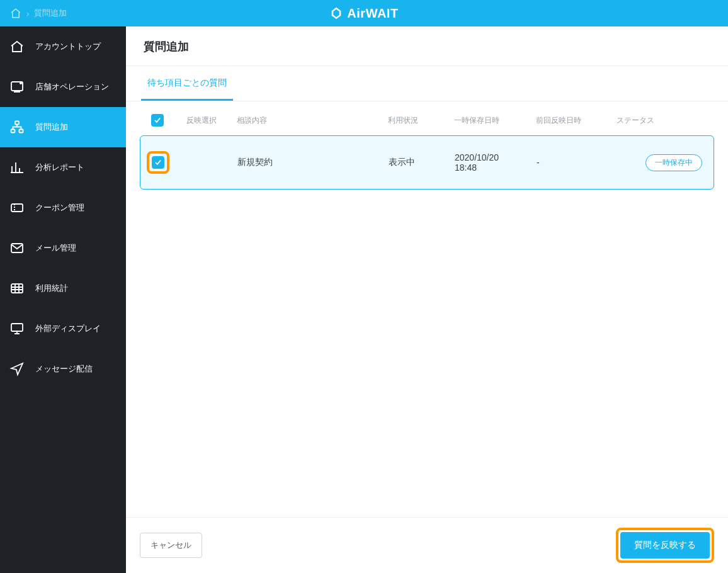 The width and height of the screenshot is (728, 573). I want to click on sitemap-icon, so click(17, 127).